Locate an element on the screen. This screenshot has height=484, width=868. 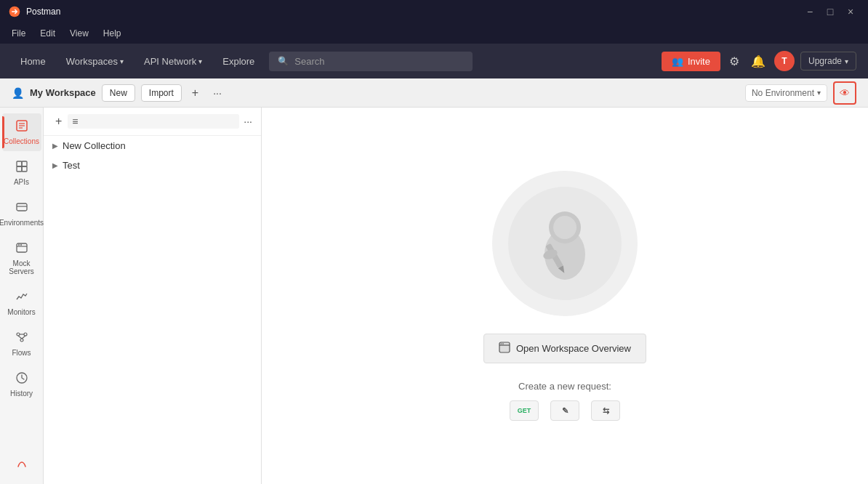
sidebar-collections-label: Collections is located at coordinates (22, 141).